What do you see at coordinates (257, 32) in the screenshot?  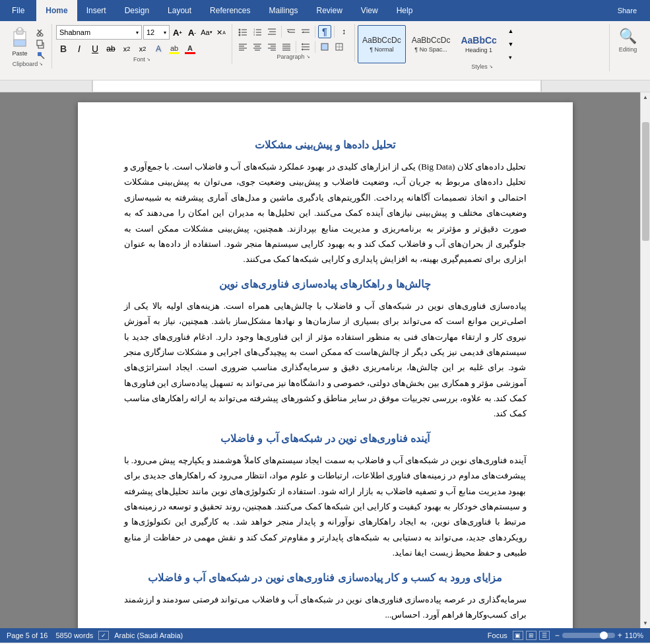 I see `numbering-button: 1. 2. 3.` at bounding box center [257, 32].